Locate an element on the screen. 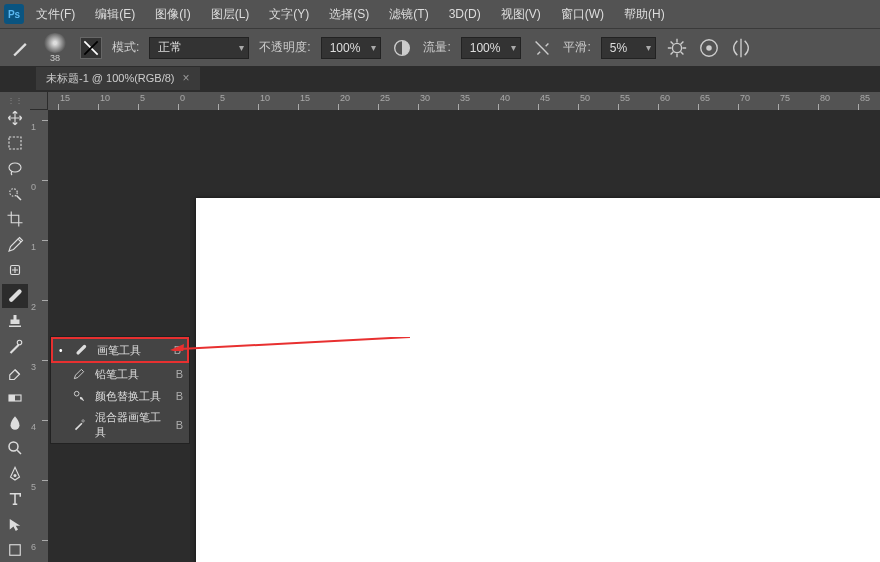 This screenshot has height=562, width=880. mode-label: 模式: is located at coordinates (126, 48).